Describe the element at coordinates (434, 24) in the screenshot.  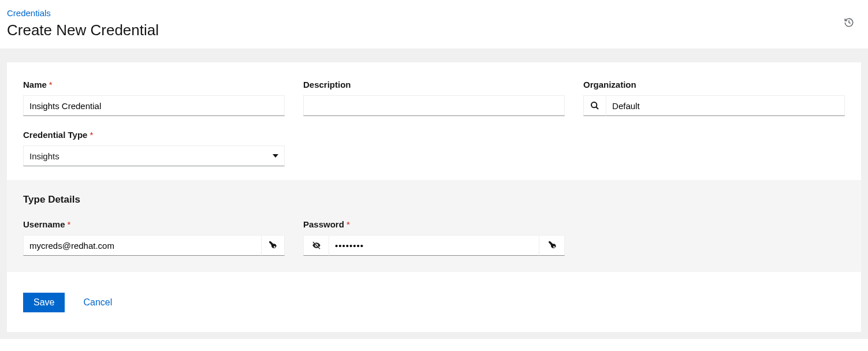
I see `page-header: Credentials Create New Credential` at that location.